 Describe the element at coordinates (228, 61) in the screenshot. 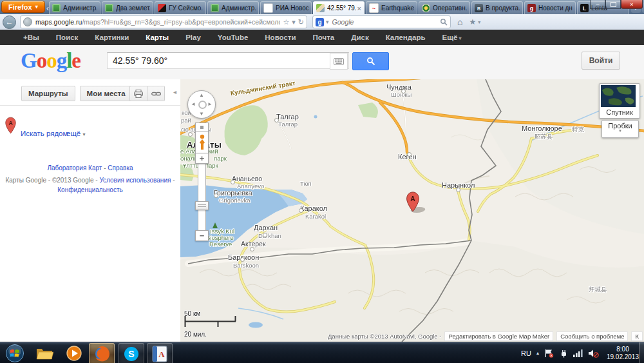

I see `maps-search-input` at that location.